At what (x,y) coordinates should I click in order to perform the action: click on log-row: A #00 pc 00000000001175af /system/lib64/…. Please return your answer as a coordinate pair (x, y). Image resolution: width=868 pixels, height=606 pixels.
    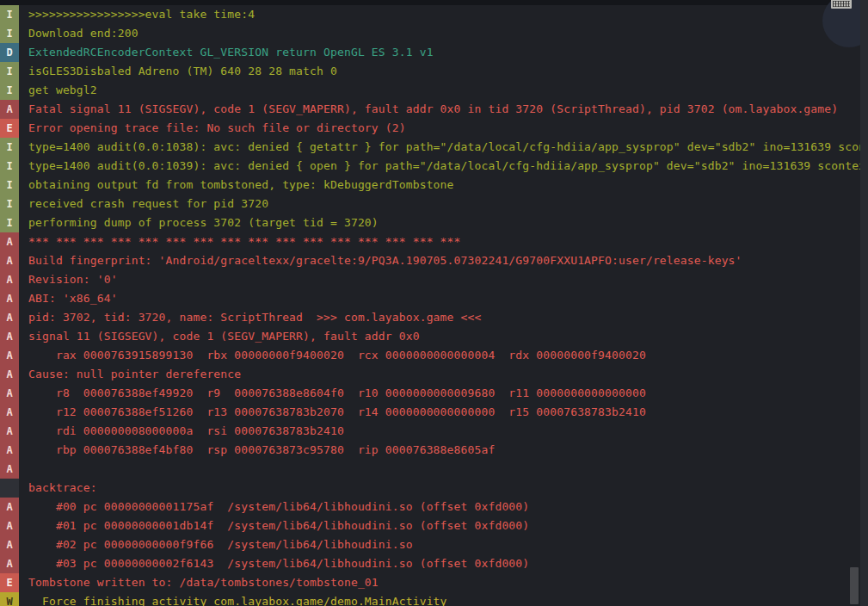
    Looking at the image, I should click on (434, 507).